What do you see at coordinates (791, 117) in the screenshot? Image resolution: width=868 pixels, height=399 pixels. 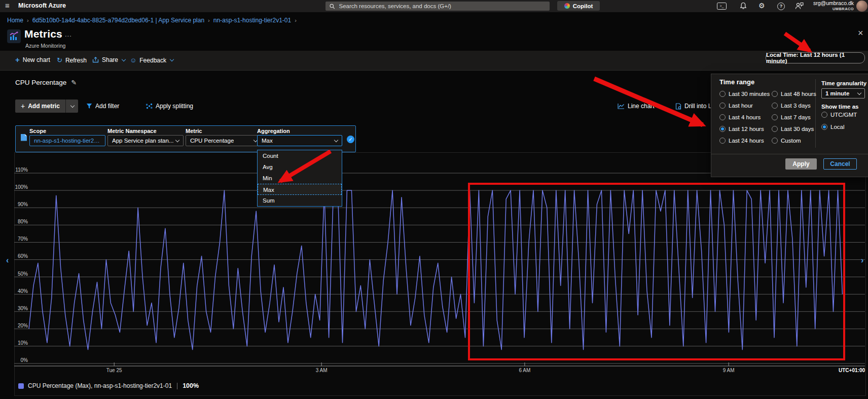 I see `time-option-last-7-days: Last 7 days` at bounding box center [791, 117].